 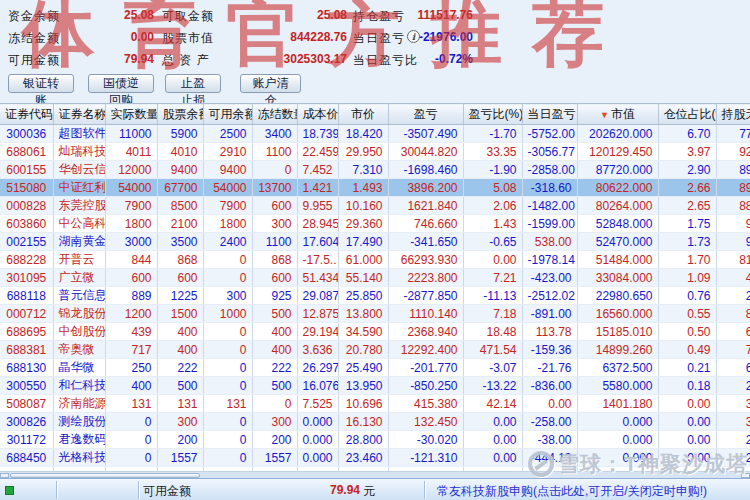 I want to click on cell-成本价: 0.000, so click(x=318, y=422).